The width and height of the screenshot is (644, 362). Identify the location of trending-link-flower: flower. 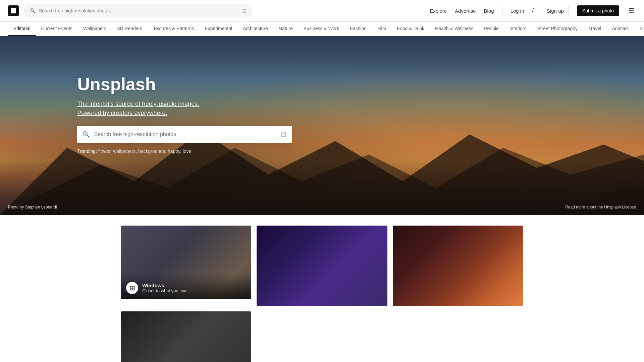
(105, 151).